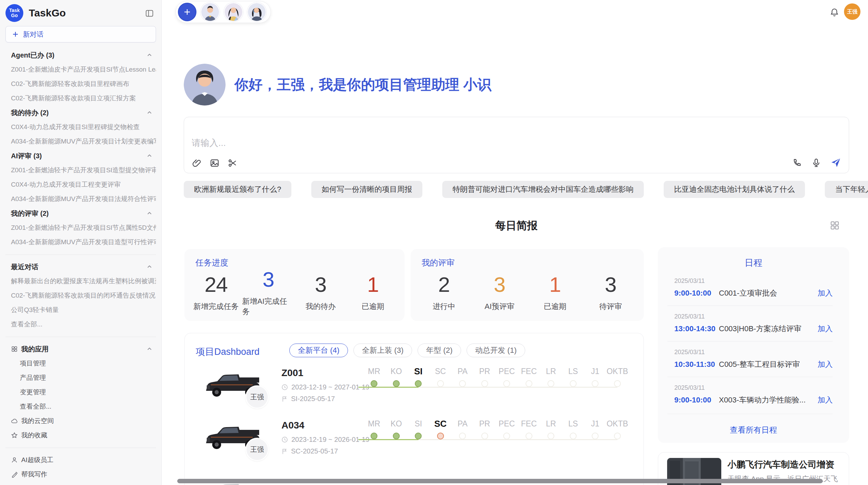  I want to click on stat-label: 新增完成任务, so click(216, 307).